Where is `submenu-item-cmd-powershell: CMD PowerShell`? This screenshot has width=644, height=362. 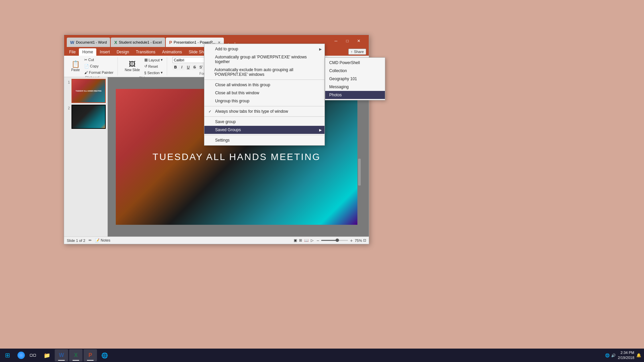 submenu-item-cmd-powershell: CMD PowerShell is located at coordinates (355, 63).